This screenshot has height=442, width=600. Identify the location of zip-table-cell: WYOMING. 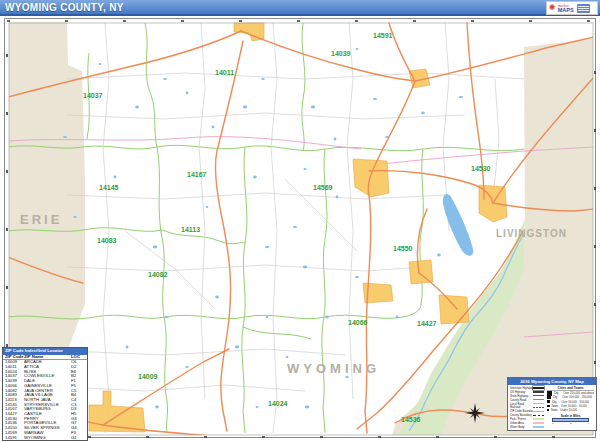
(48, 438).